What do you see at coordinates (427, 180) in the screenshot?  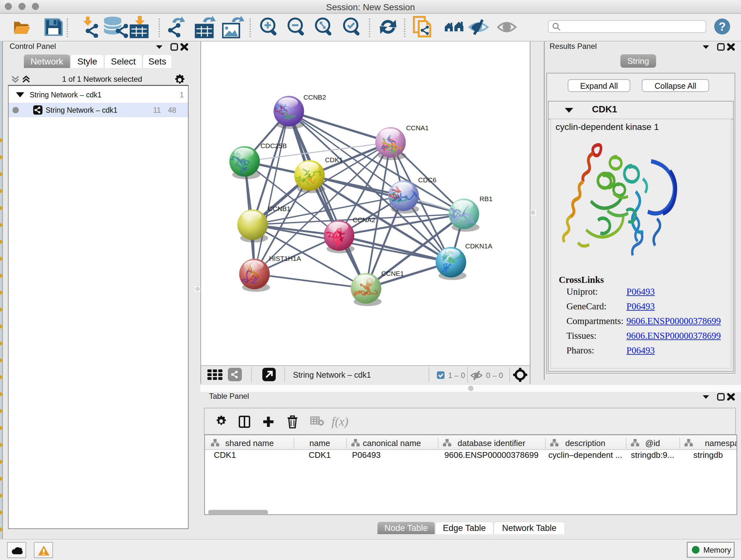 I see `svg-text: CDC6` at bounding box center [427, 180].